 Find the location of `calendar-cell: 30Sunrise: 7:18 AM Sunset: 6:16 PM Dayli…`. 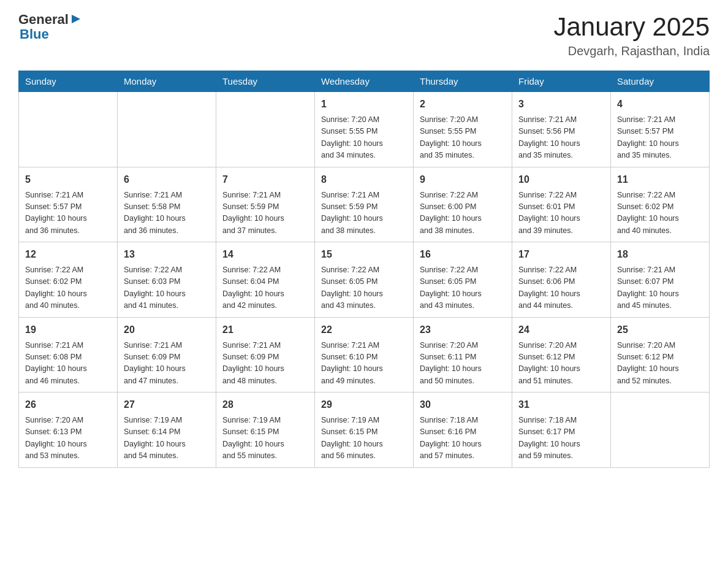

calendar-cell: 30Sunrise: 7:18 AM Sunset: 6:16 PM Dayli… is located at coordinates (463, 431).